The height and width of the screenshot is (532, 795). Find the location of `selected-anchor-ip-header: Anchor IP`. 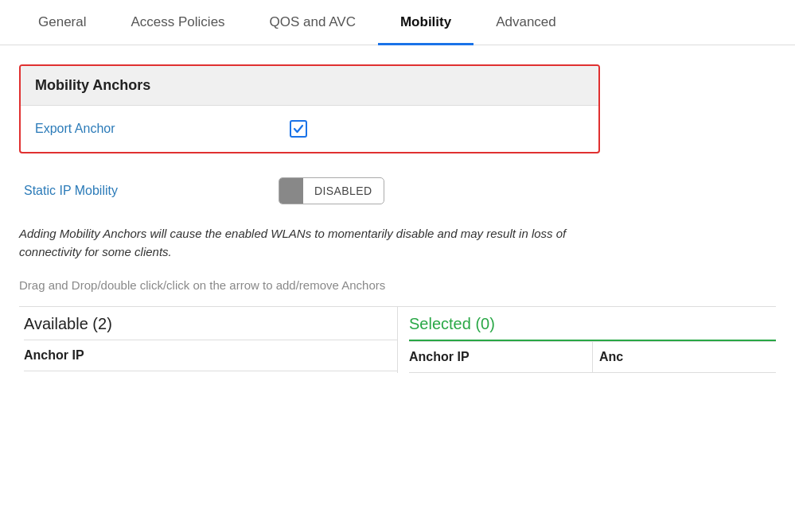

selected-anchor-ip-header: Anchor IP is located at coordinates (501, 357).